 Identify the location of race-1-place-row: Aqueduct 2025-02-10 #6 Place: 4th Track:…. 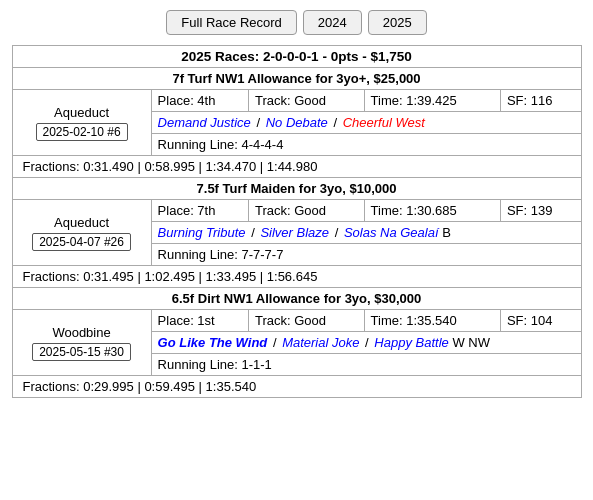
(296, 101).